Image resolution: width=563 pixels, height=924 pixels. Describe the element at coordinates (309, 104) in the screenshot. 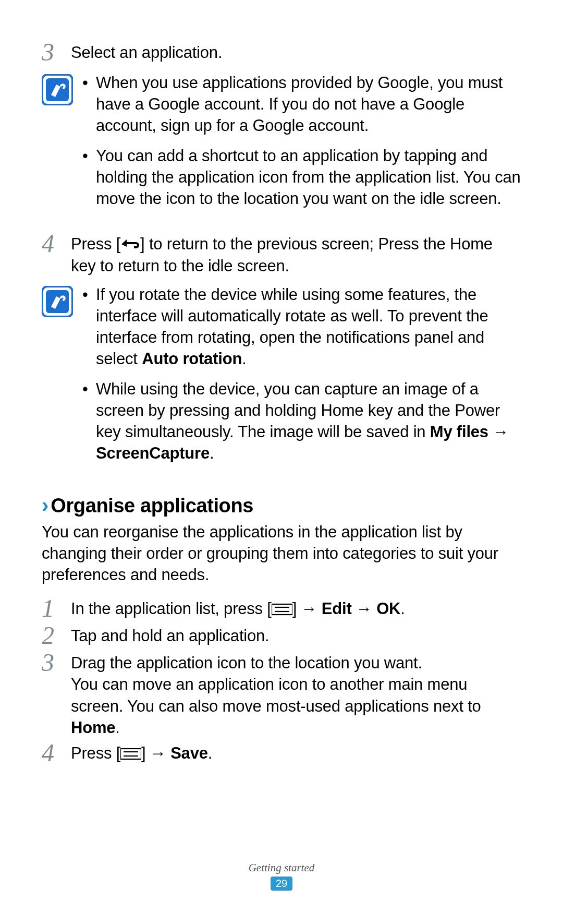

I see `bullet-text: When you use applications provided by Go…` at that location.